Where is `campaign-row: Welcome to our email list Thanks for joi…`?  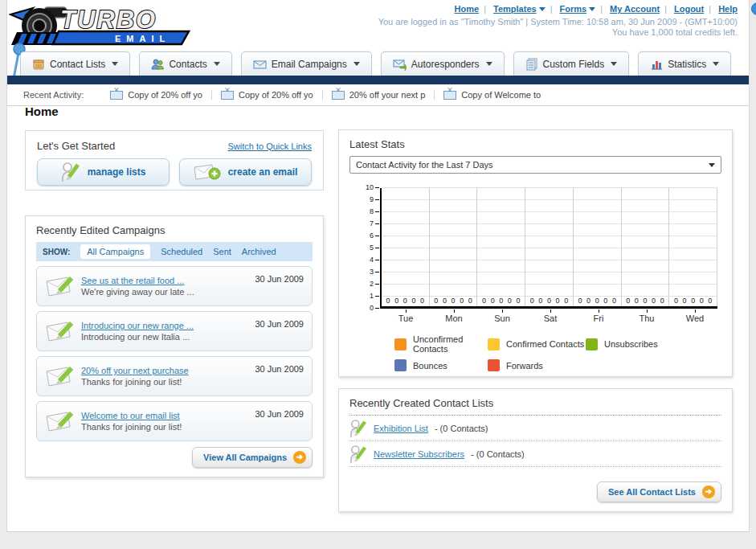 campaign-row: Welcome to our email list Thanks for joi… is located at coordinates (174, 421).